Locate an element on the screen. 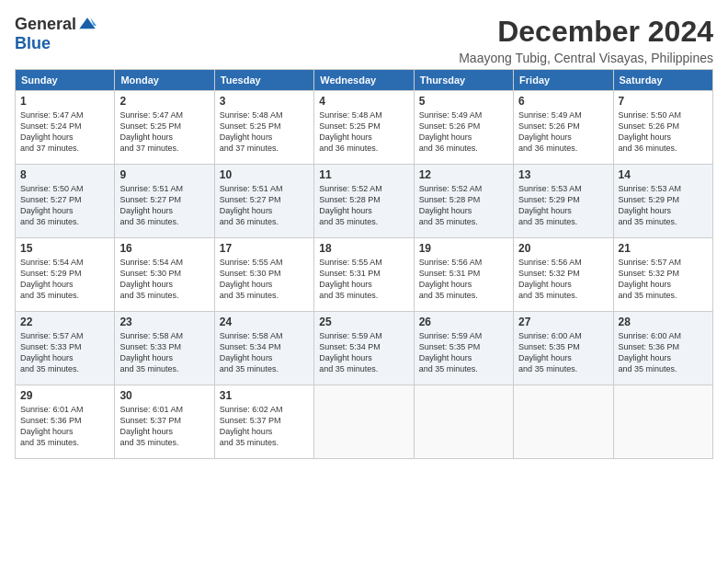 The height and width of the screenshot is (563, 728). day-info: Sunrise: 5:59 AM Sunset: 5:34 PM Dayligh… is located at coordinates (364, 353).